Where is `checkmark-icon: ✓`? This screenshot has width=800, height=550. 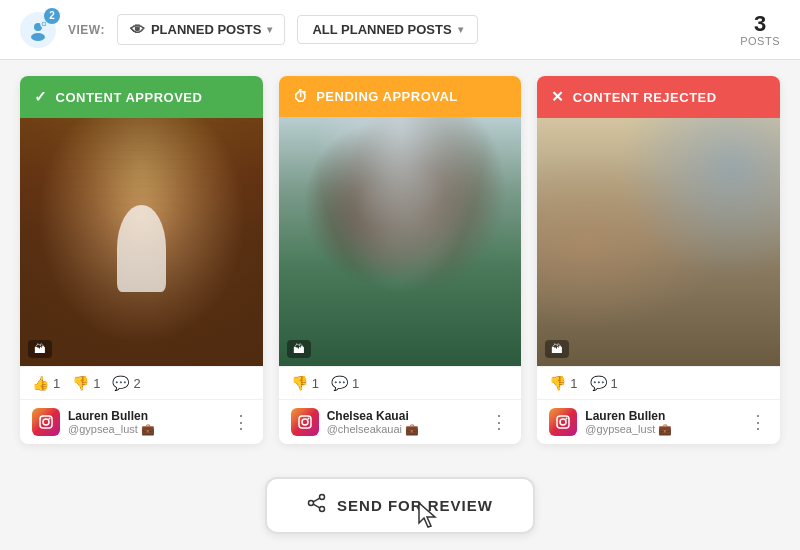 checkmark-icon: ✓ is located at coordinates (41, 97).